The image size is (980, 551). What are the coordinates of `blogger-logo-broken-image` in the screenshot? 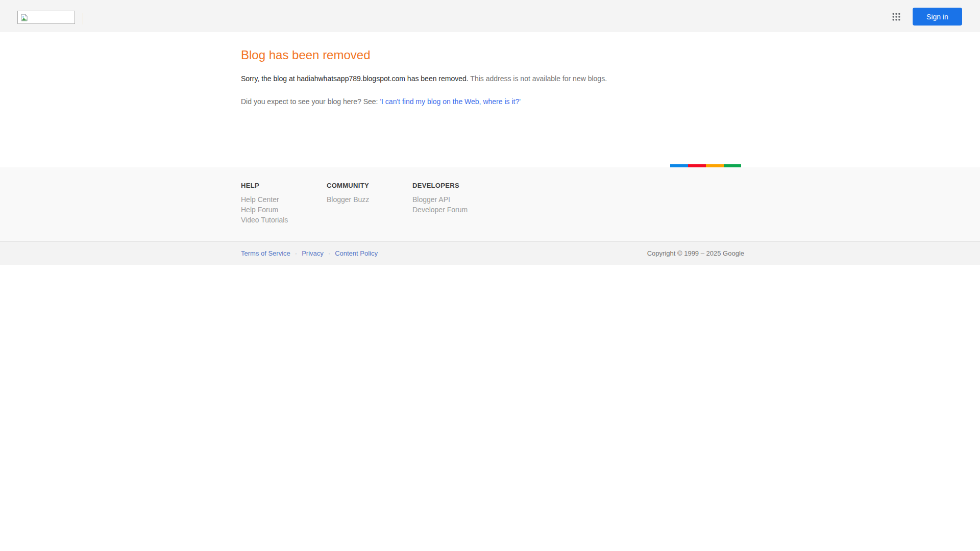 It's located at (46, 17).